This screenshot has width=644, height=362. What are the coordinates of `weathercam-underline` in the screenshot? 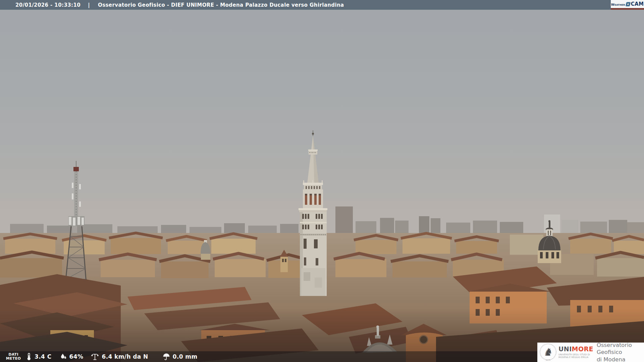 It's located at (627, 9).